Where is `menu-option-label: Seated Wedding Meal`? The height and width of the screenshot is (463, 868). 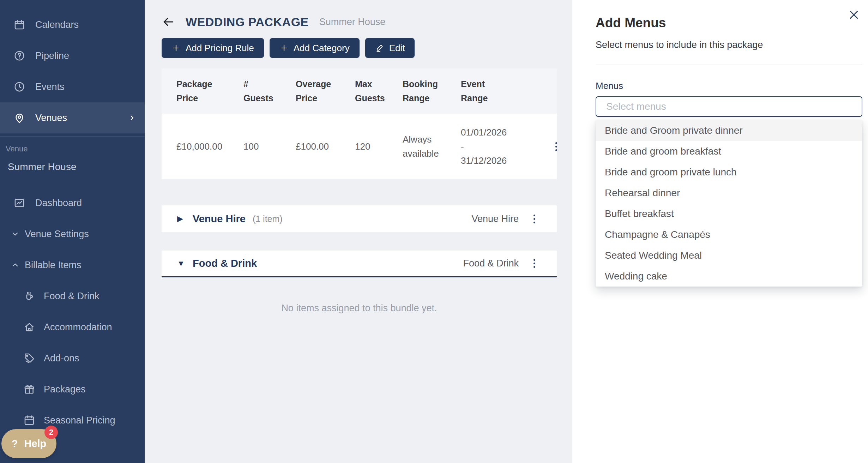 menu-option-label: Seated Wedding Meal is located at coordinates (653, 255).